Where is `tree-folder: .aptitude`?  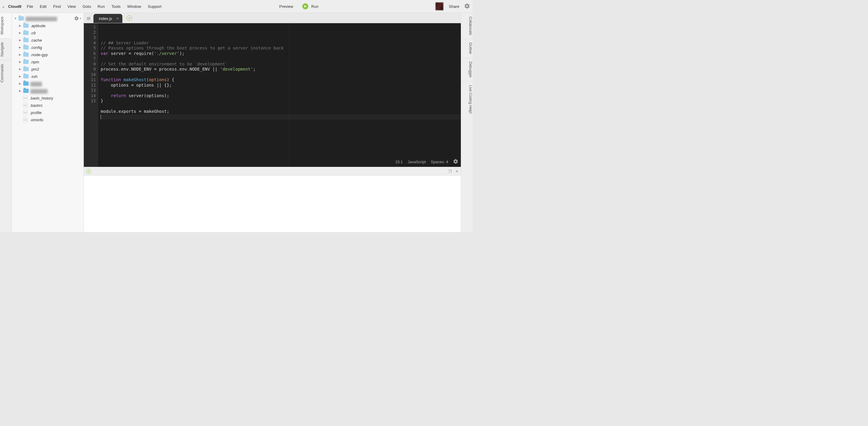 tree-folder: .aptitude is located at coordinates (48, 26).